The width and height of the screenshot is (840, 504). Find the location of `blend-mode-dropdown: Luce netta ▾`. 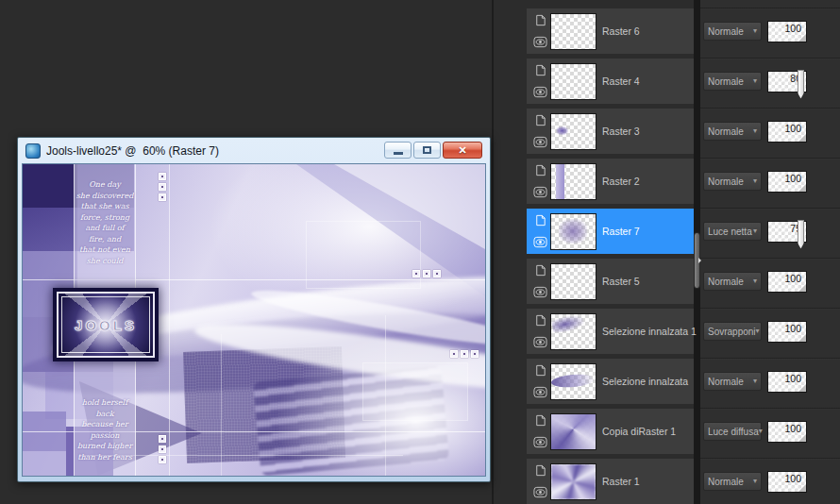

blend-mode-dropdown: Luce netta ▾ is located at coordinates (732, 231).